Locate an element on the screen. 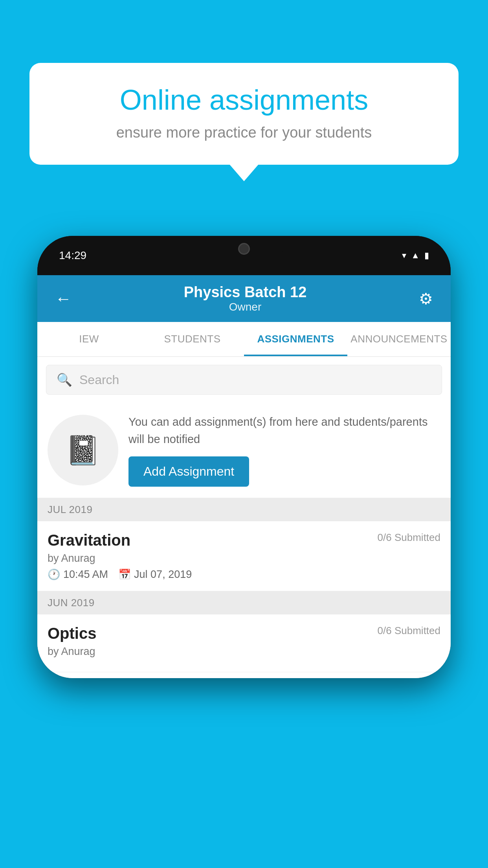 The height and width of the screenshot is (868, 488). tab-announcements: ANNOUNCEMENTS is located at coordinates (399, 339).